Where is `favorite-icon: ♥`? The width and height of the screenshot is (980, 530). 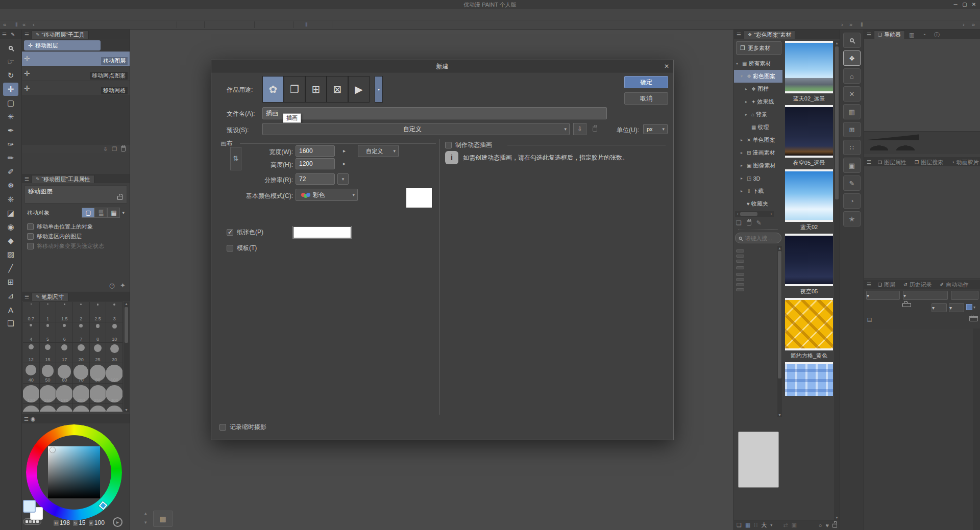
favorite-icon: ♥ is located at coordinates (827, 525).